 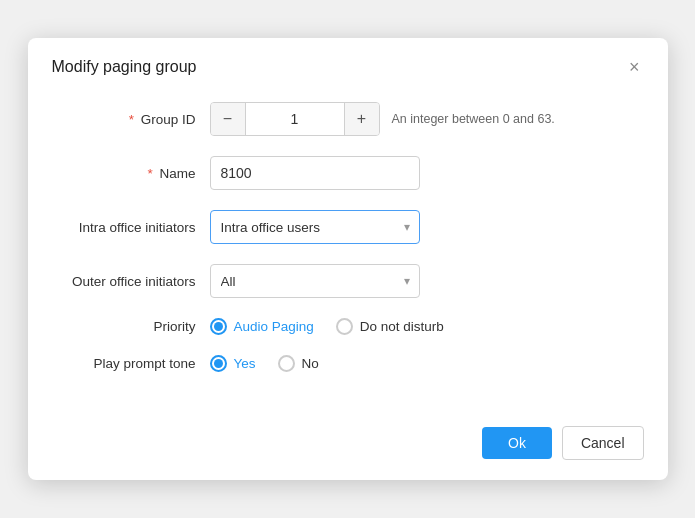 I want to click on name-row: * Name, so click(x=348, y=173).